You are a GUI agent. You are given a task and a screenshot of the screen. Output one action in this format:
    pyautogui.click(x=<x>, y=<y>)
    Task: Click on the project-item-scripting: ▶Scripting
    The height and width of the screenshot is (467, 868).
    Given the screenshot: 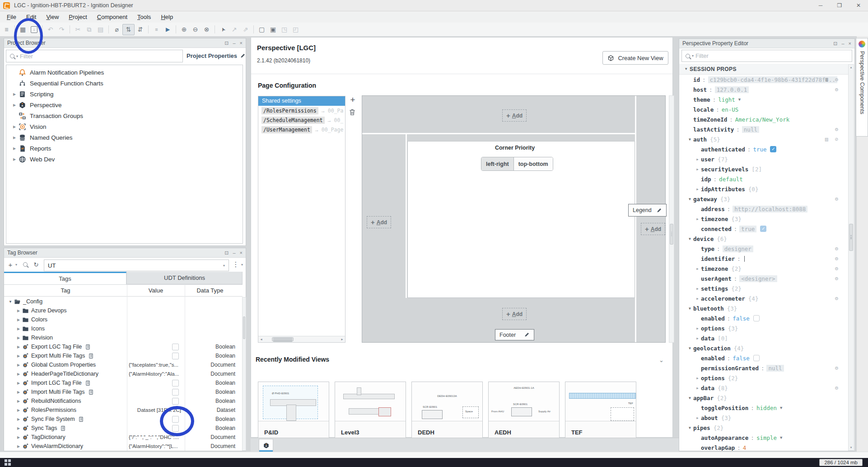 What is the action you would take?
    pyautogui.click(x=125, y=94)
    